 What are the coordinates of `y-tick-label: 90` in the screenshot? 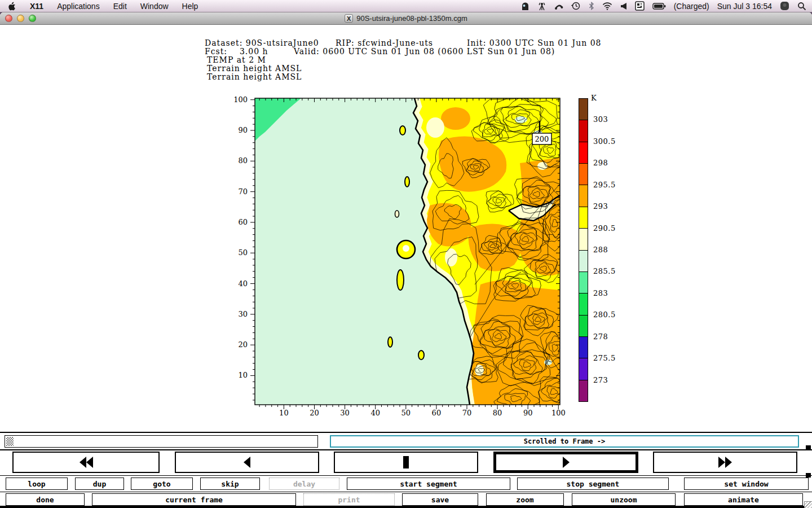 It's located at (242, 130).